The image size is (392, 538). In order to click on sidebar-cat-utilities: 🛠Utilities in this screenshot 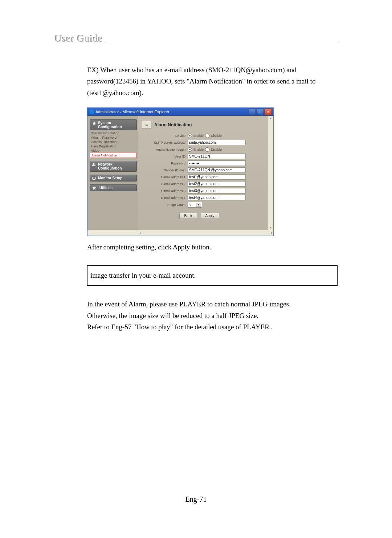, I will do `click(113, 188)`.